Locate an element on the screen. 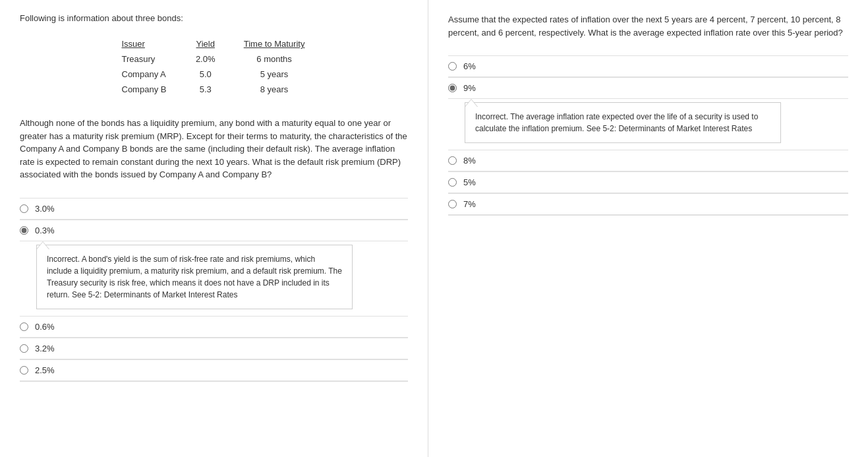 This screenshot has height=457, width=868. option-label: 0.6% is located at coordinates (45, 327).